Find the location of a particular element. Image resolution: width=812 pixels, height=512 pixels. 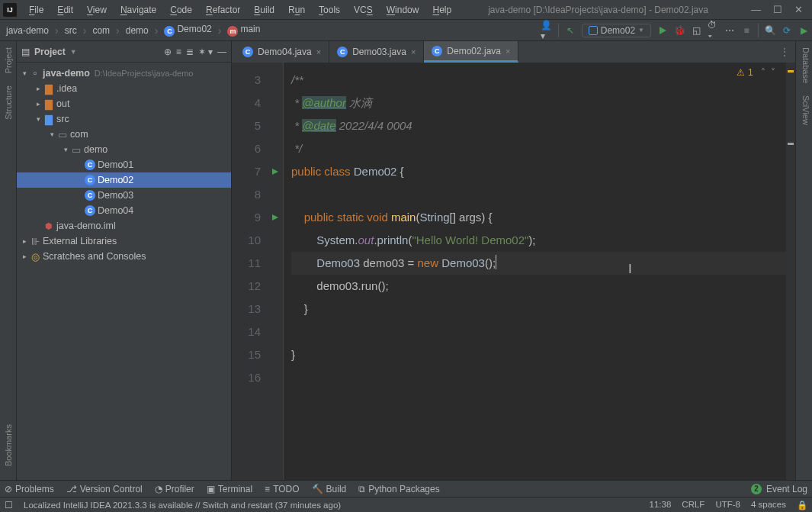

tree-item-demo03: CDemo03 is located at coordinates (124, 195).